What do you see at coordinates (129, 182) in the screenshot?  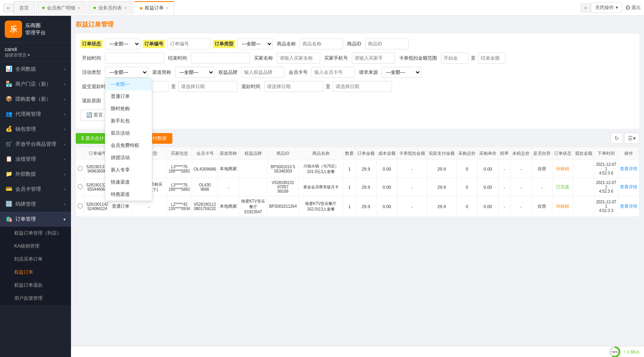 I see `activity-option-fast-channel: 快速渠道` at bounding box center [129, 182].